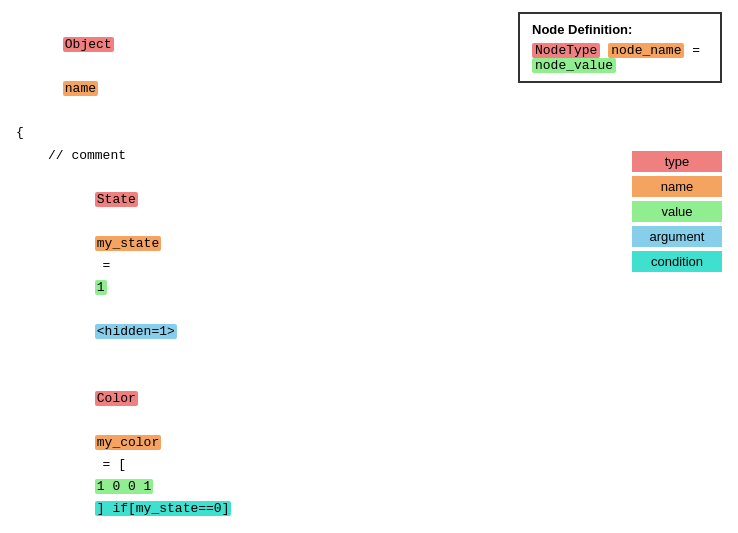 Image resolution: width=738 pixels, height=533 pixels. What do you see at coordinates (116, 398) in the screenshot?
I see `kw-color: Color` at bounding box center [116, 398].